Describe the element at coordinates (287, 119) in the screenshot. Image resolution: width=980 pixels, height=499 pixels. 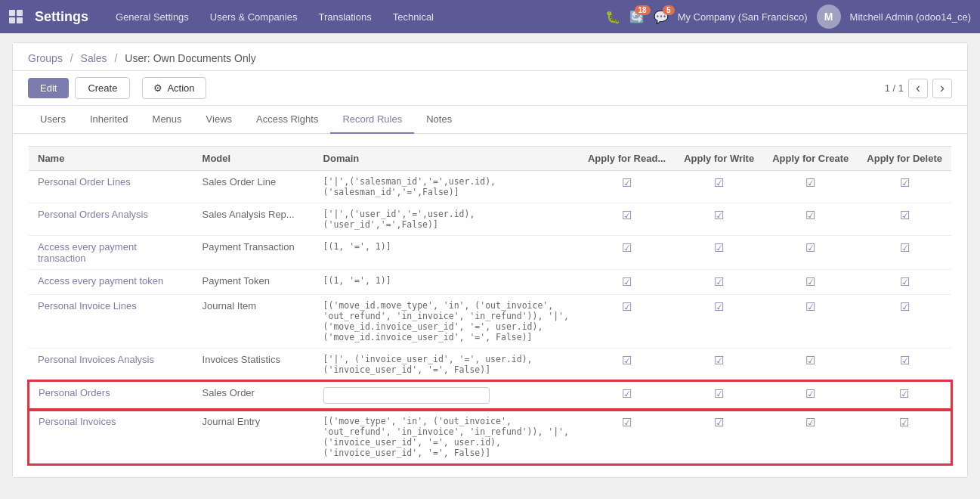
I see `tab-access-rights: Access Rights` at that location.